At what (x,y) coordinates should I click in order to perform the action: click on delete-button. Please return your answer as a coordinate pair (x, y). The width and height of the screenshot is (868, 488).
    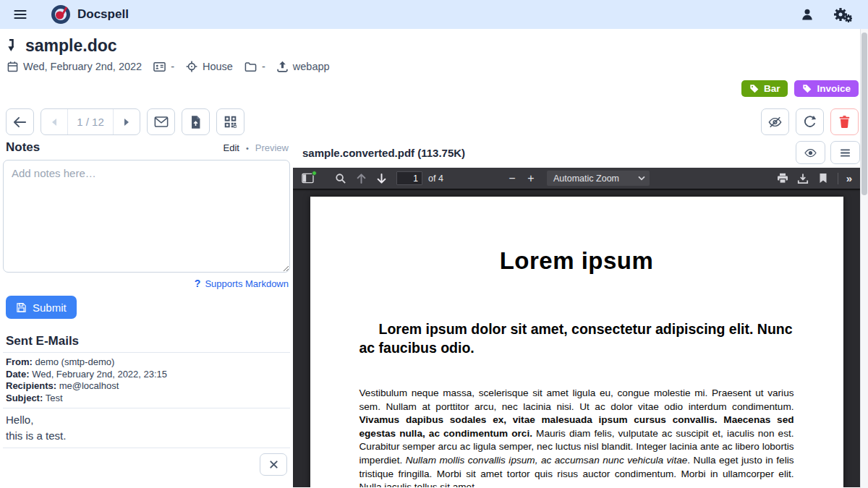
    Looking at the image, I should click on (845, 121).